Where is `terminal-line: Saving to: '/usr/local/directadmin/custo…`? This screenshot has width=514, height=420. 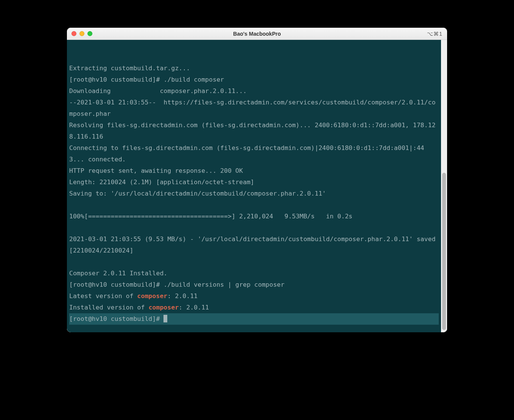
terminal-line: Saving to: '/usr/local/directadmin/custo… is located at coordinates (254, 194).